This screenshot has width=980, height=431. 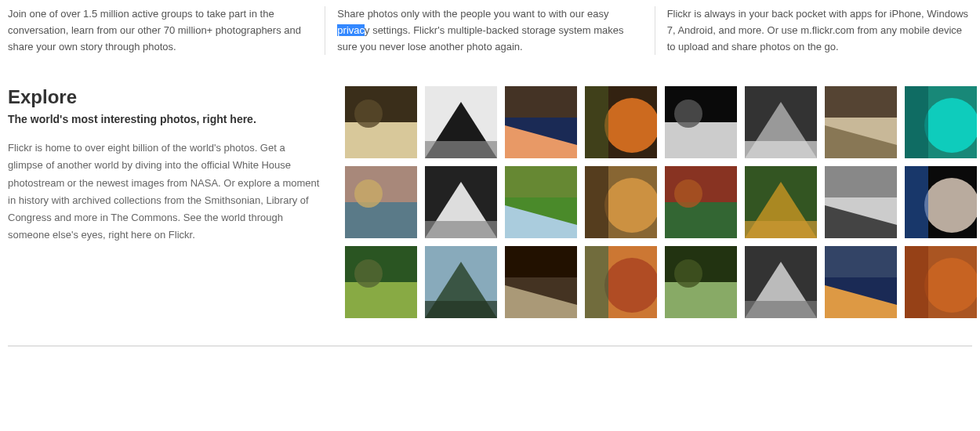 What do you see at coordinates (941, 282) in the screenshot?
I see `thumbnail-autumn-trees-orange` at bounding box center [941, 282].